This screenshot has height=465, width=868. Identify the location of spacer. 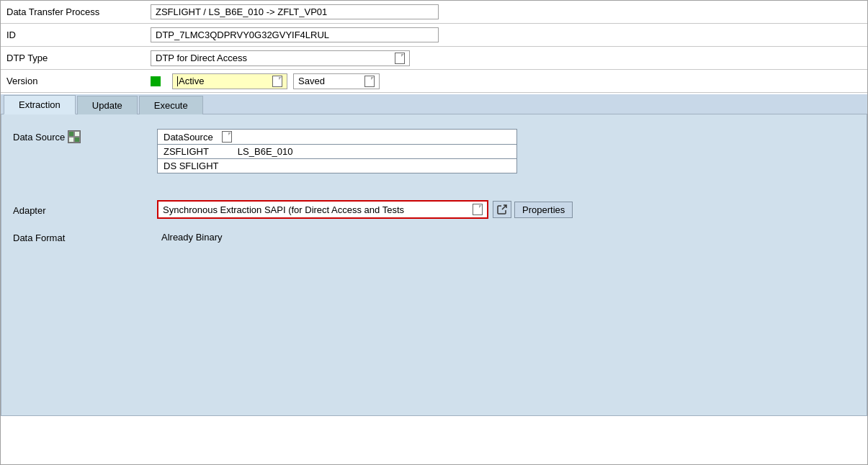
(434, 184).